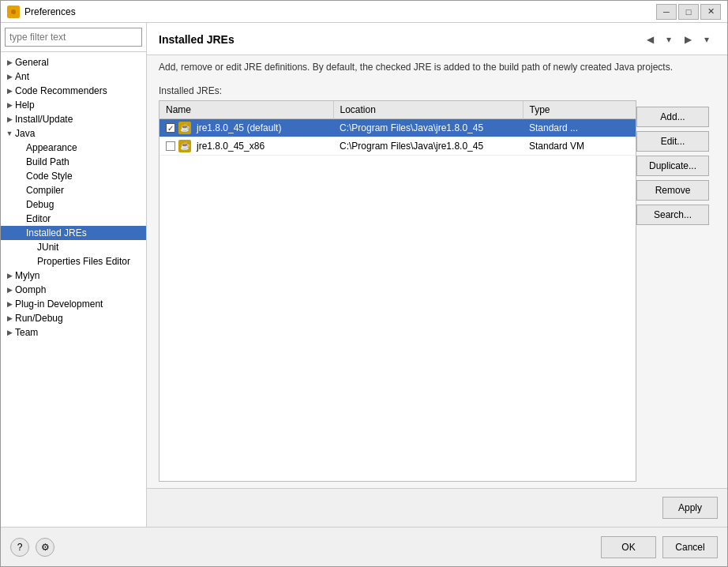 Image resolution: width=728 pixels, height=567 pixels. What do you see at coordinates (676, 291) in the screenshot?
I see `right-buttons: Add... Edit... Duplicate... Remove Searc…` at bounding box center [676, 291].